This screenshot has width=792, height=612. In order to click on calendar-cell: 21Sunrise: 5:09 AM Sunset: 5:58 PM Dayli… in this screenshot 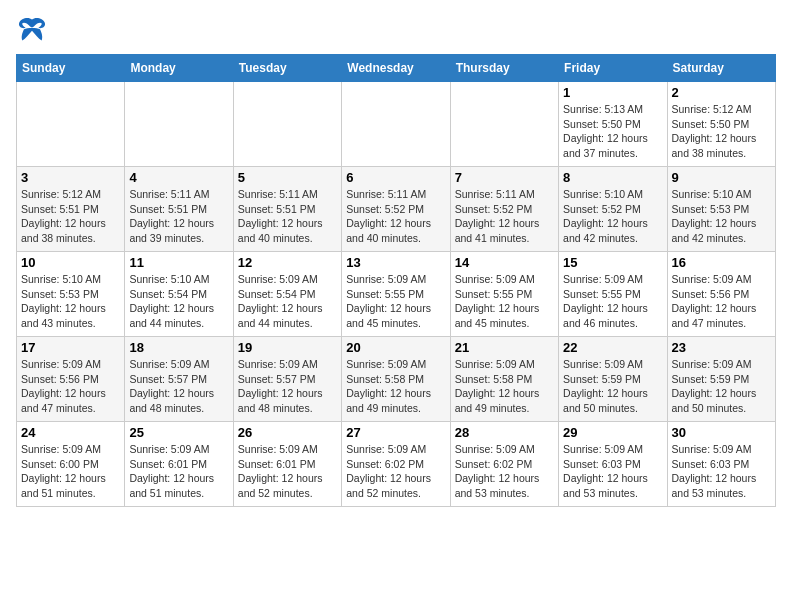, I will do `click(504, 380)`.